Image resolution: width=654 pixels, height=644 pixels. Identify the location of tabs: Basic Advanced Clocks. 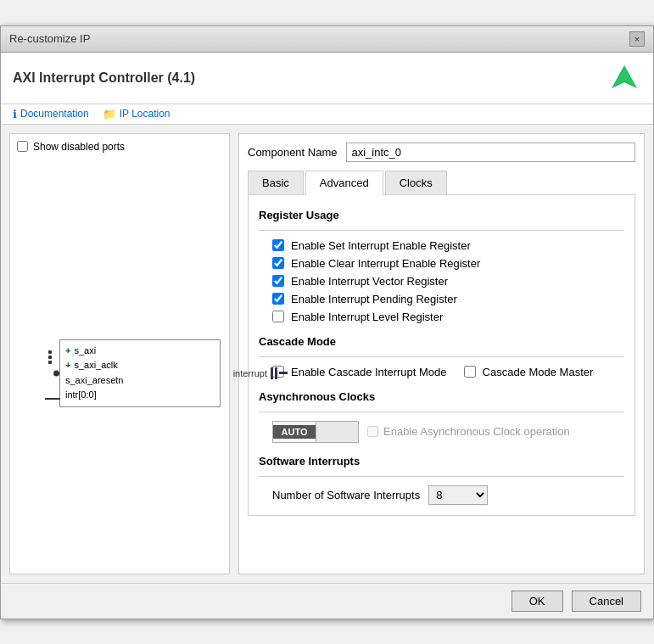
(441, 183).